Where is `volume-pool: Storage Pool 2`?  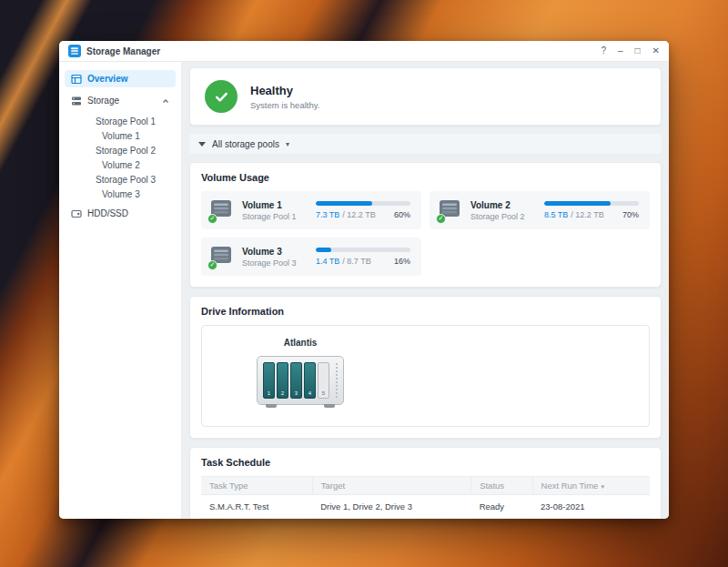
volume-pool: Storage Pool 2 is located at coordinates (503, 217).